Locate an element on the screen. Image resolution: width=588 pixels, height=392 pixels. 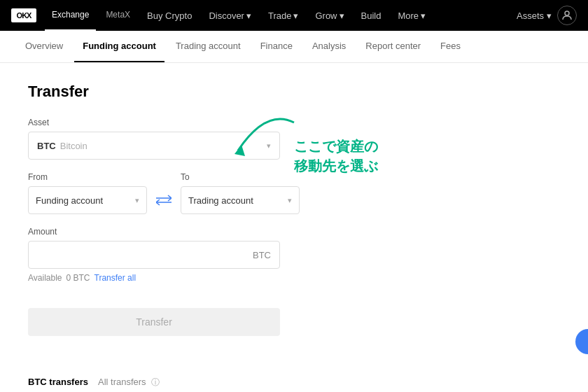
swap-button is located at coordinates (164, 200).